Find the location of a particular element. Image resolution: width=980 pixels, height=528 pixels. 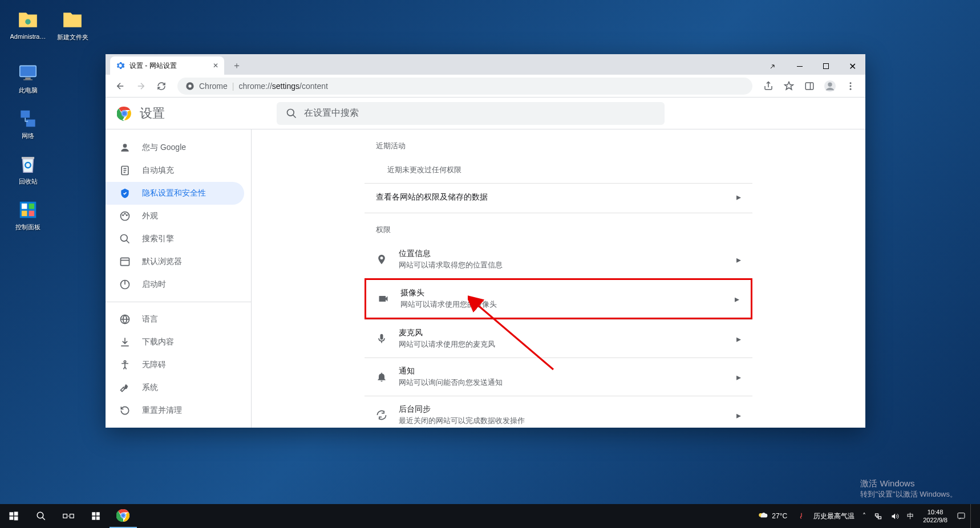

accessibility-icon is located at coordinates (125, 365).